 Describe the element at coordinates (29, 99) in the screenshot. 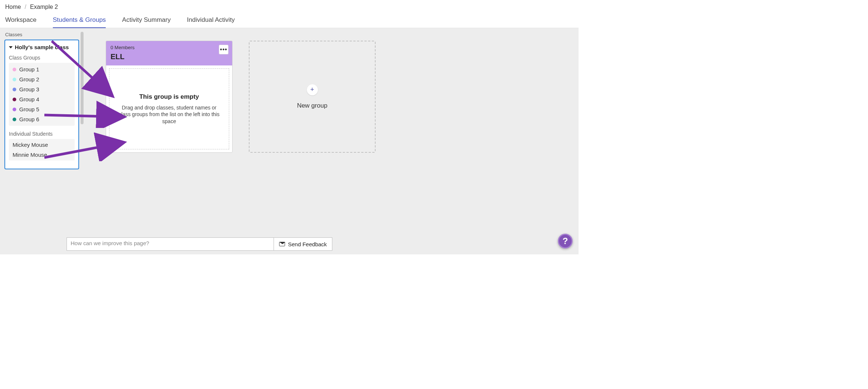

I see `group-label: Group 4` at that location.